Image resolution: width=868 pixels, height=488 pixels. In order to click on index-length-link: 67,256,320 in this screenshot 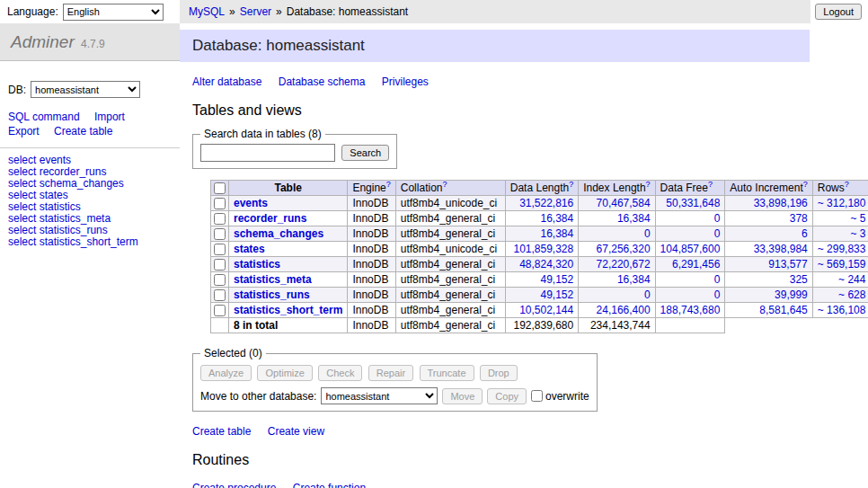, I will do `click(624, 249)`.